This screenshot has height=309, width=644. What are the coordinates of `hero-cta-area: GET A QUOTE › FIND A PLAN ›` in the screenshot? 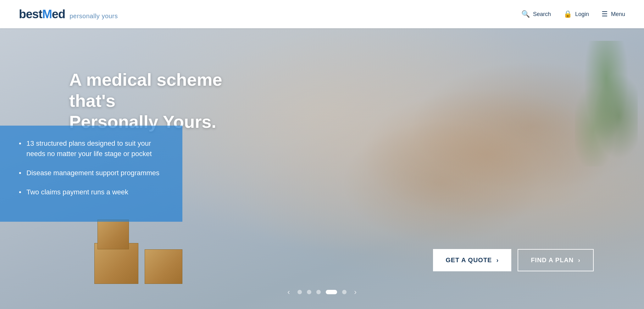 It's located at (513, 260).